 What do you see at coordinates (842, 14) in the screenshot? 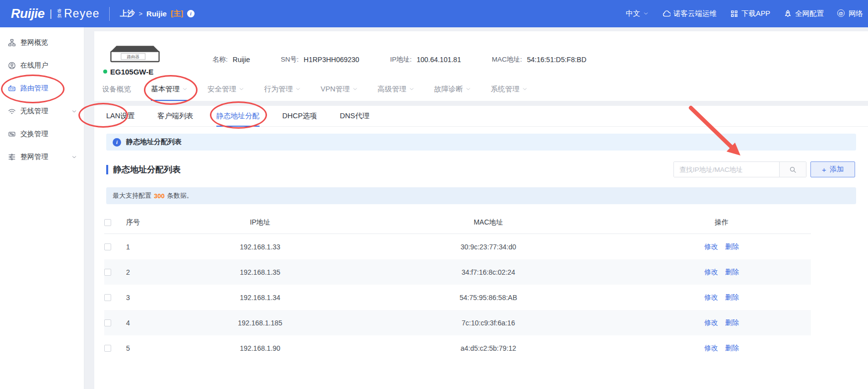
I see `at-circle-icon: @` at bounding box center [842, 14].